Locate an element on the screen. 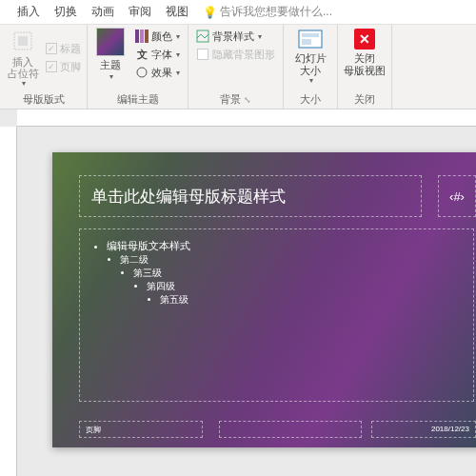 The image size is (476, 476). checkbox-footer: ✓页脚 is located at coordinates (63, 67).